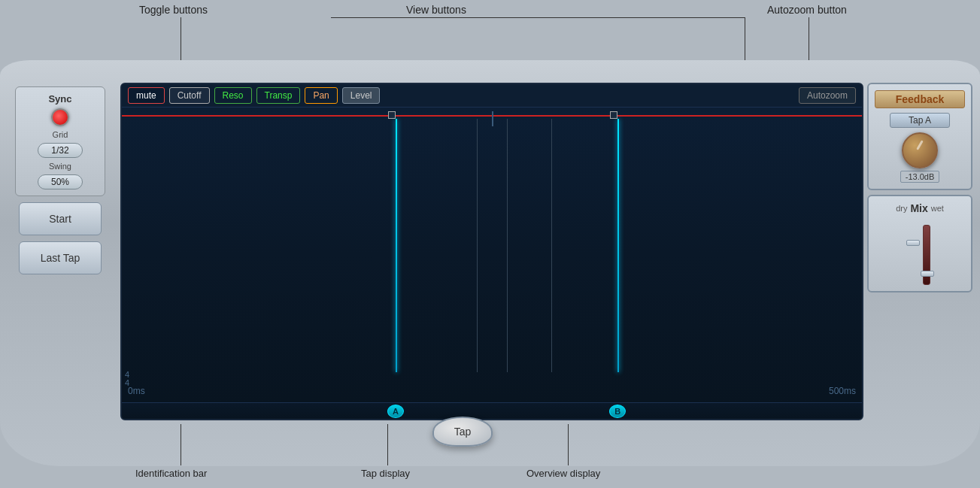  What do you see at coordinates (937, 208) in the screenshot?
I see `wet-label: wet` at bounding box center [937, 208].